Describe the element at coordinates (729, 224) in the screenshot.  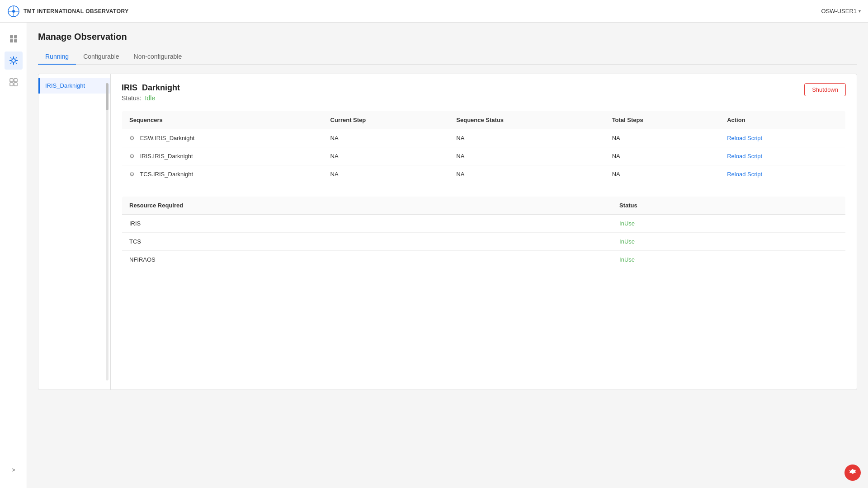
I see `resource-status-0: InUse` at that location.